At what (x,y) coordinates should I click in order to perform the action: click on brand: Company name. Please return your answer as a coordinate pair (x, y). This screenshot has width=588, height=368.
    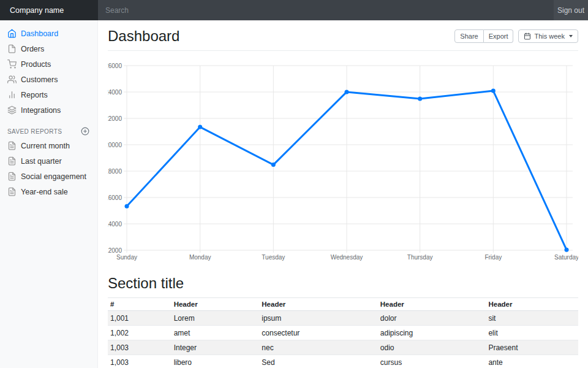
    Looking at the image, I should click on (49, 10).